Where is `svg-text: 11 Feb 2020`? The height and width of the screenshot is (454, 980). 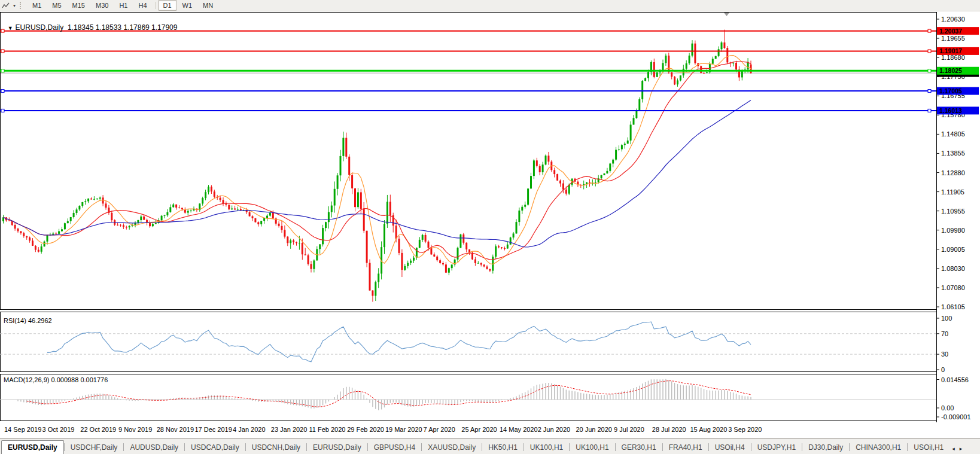 svg-text: 11 Feb 2020 is located at coordinates (328, 429).